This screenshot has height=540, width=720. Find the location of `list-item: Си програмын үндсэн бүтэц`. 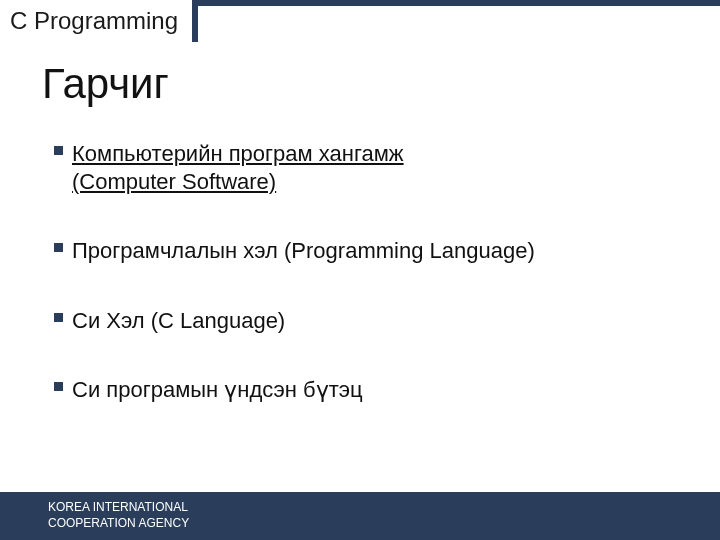

list-item: Си програмын үндсэн бүтэц is located at coordinates (364, 390).